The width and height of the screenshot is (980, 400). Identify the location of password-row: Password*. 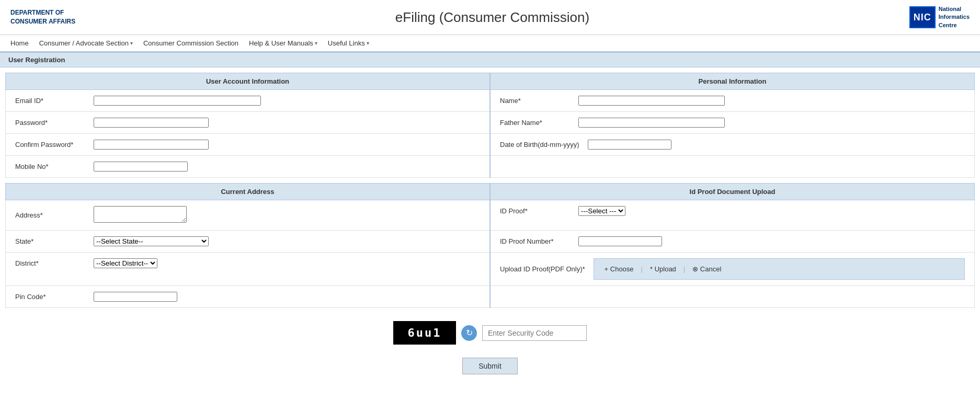
(248, 123).